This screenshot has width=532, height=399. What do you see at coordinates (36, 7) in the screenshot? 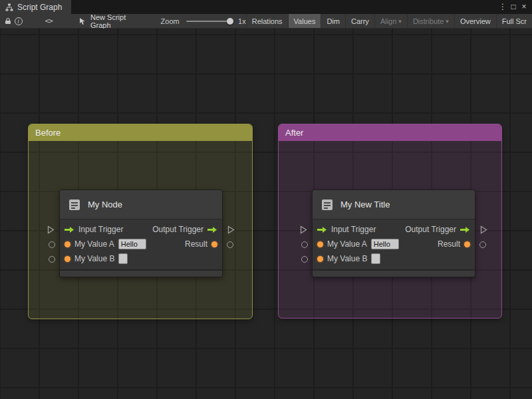
I see `tab-script-graph: Script Graph` at bounding box center [36, 7].